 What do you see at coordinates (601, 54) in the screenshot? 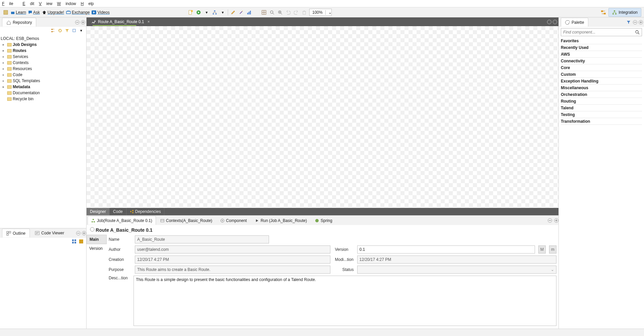
I see `palette-item: AWS` at bounding box center [601, 54].